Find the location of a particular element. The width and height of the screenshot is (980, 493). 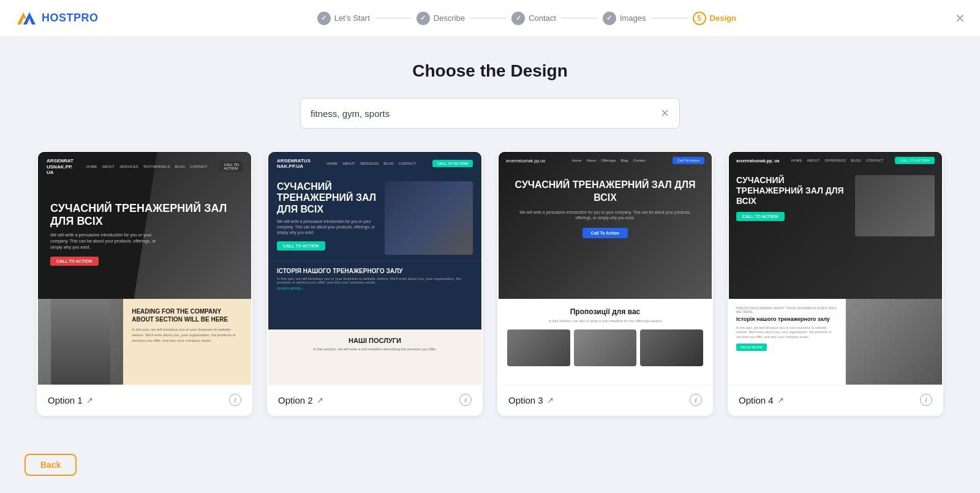

step-lets-start: ✓ Let's Start is located at coordinates (344, 18).